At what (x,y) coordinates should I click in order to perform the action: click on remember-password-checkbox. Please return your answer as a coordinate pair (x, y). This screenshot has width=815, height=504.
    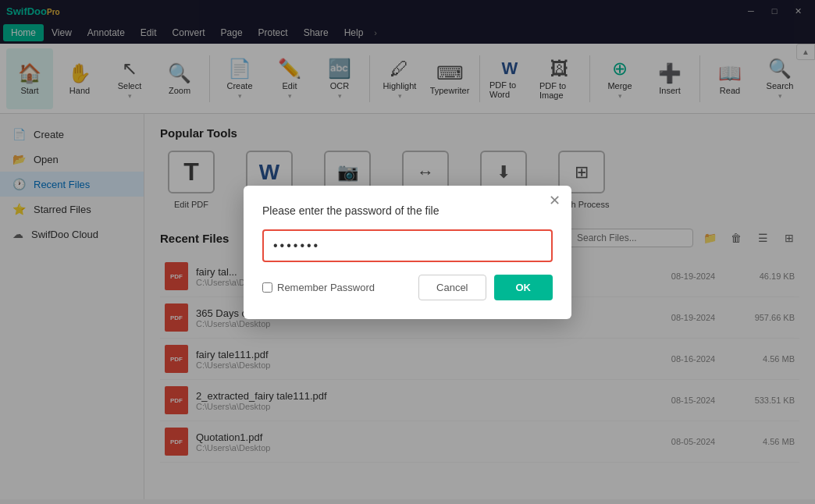
    Looking at the image, I should click on (267, 287).